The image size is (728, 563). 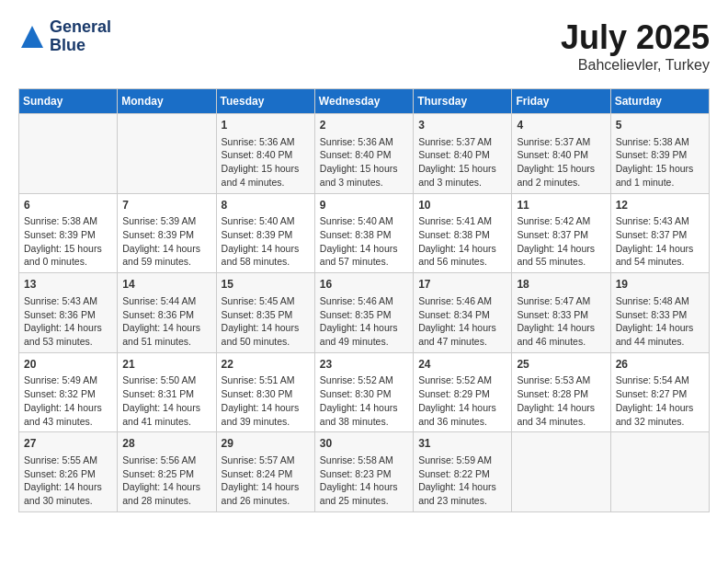 What do you see at coordinates (166, 460) in the screenshot?
I see `day-info: Sunrise: 5:56 AM` at bounding box center [166, 460].